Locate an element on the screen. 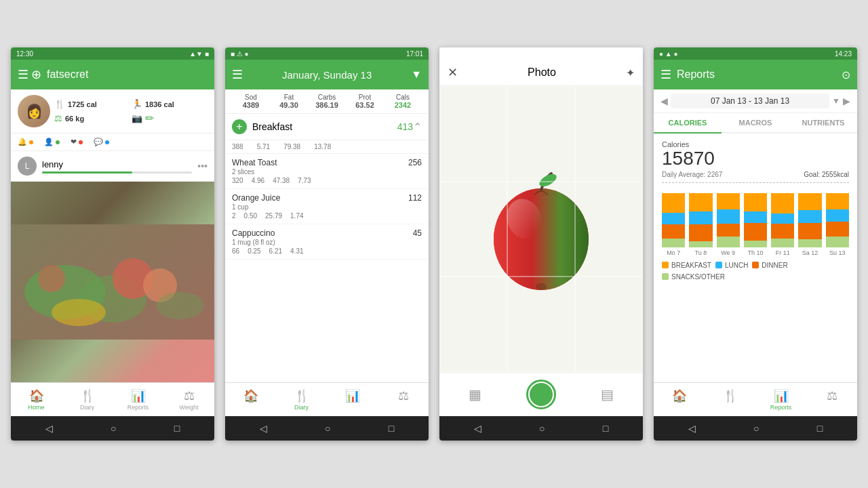  user-progress-bar-container is located at coordinates (117, 172).